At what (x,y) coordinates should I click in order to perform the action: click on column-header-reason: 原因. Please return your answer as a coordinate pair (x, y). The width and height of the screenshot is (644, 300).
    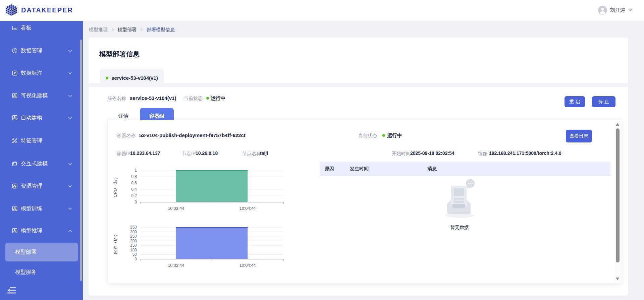
    Looking at the image, I should click on (329, 169).